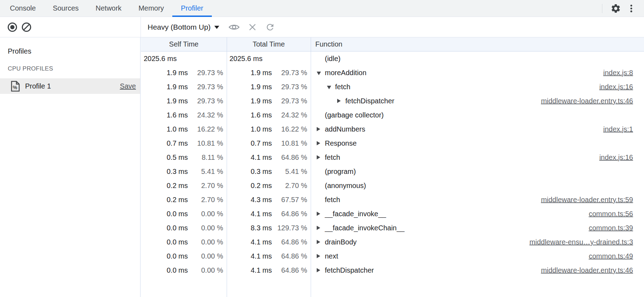 Image resolution: width=644 pixels, height=297 pixels. Describe the element at coordinates (290, 186) in the screenshot. I see `time-percent-value: 2.70 %` at that location.